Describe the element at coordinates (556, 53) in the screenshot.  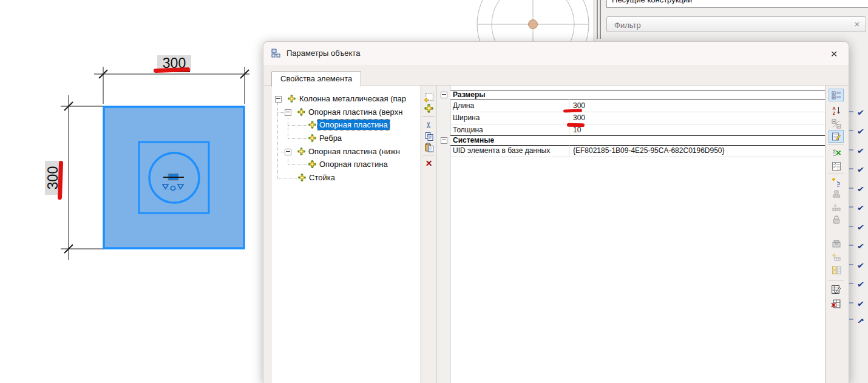
I see `dialog-titlebar: Параметры объекта ×` at that location.